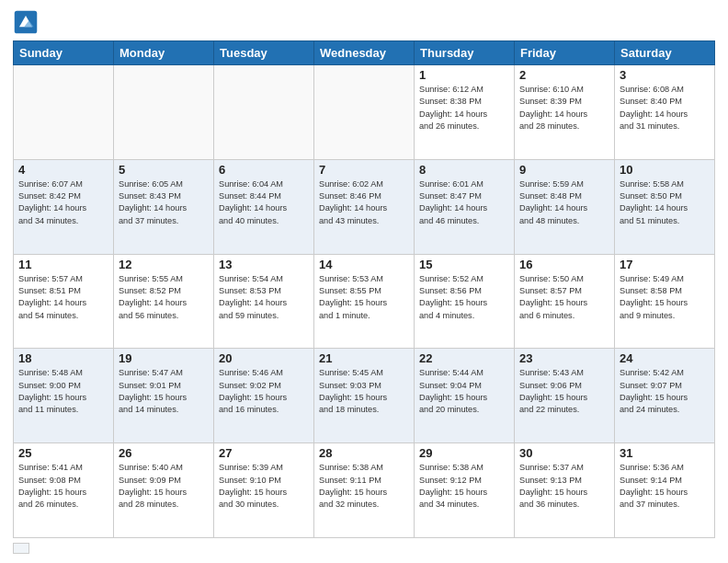 The height and width of the screenshot is (563, 728). Describe the element at coordinates (63, 298) in the screenshot. I see `day-info: Sunrise: 5:57 AM Sunset: 8:51 PM Dayligh…` at that location.